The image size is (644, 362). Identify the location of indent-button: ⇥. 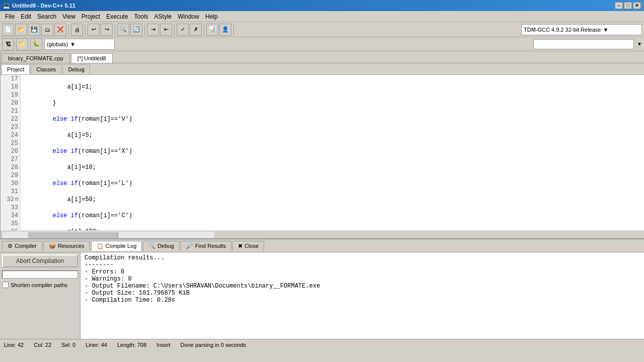
(153, 30).